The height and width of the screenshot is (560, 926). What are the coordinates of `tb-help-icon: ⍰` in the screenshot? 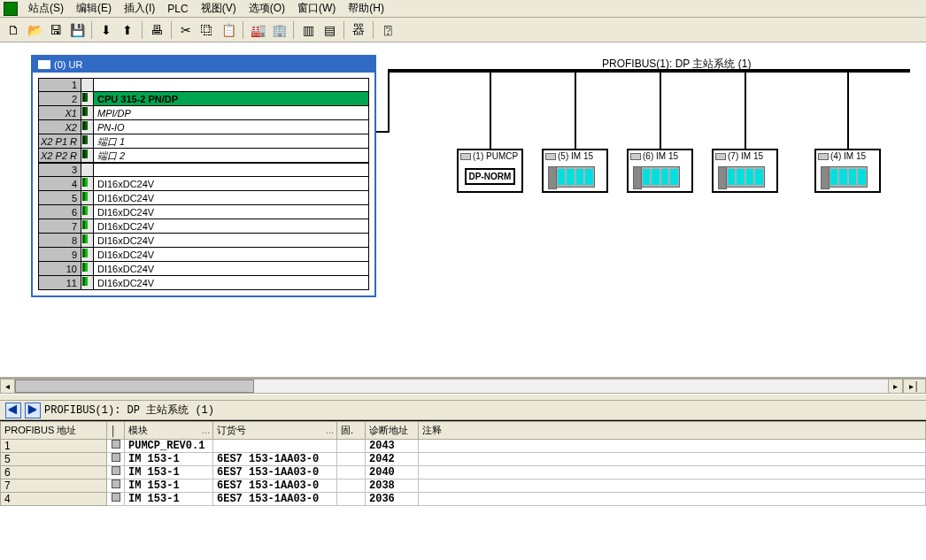 It's located at (388, 30).